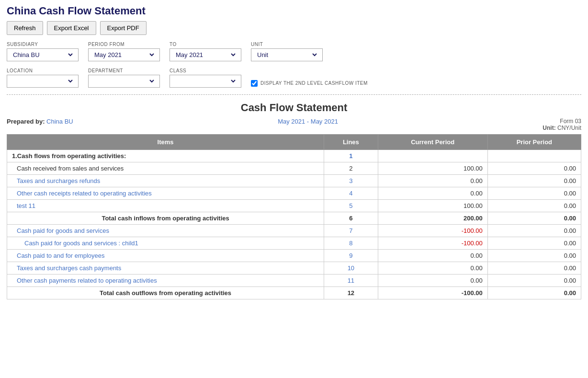 This screenshot has width=588, height=378. Describe the element at coordinates (205, 81) in the screenshot. I see `class-select` at that location.